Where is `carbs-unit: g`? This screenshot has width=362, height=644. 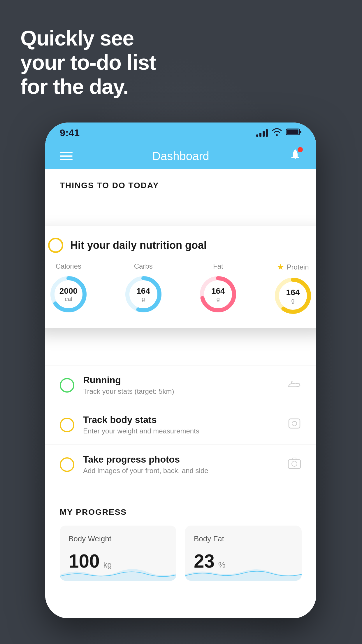
carbs-unit: g is located at coordinates (143, 299).